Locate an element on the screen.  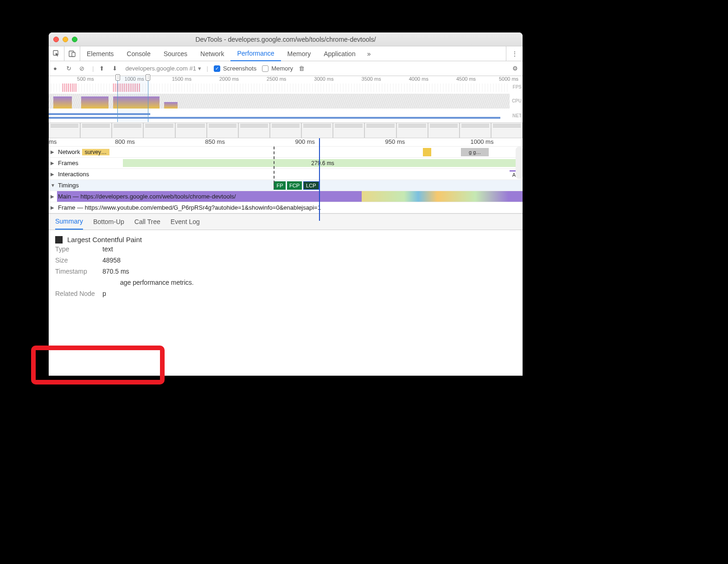
device-toggle-icon is located at coordinates (72, 54).